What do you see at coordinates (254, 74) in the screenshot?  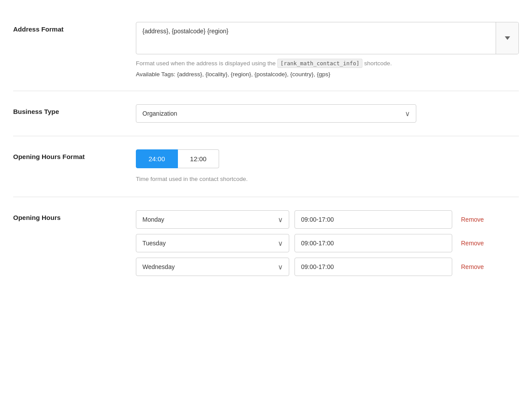 I see `available-tags-values: {address}, {locality}, {region}, {postal…` at bounding box center [254, 74].